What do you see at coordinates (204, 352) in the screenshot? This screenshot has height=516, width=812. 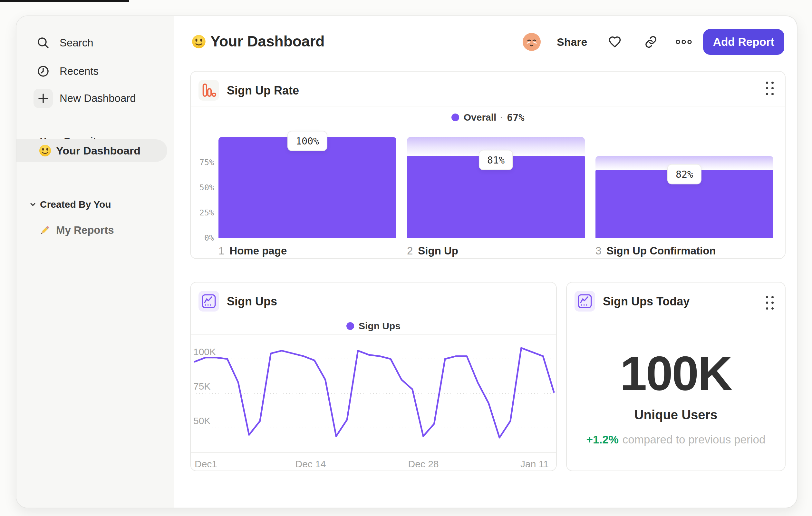 I see `line-y-tick: 100K` at bounding box center [204, 352].